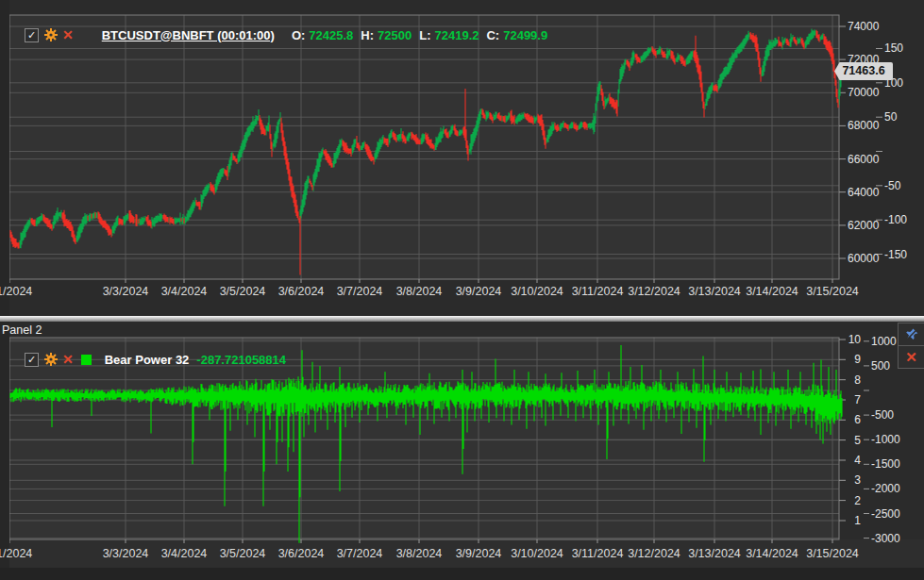  Describe the element at coordinates (68, 359) in the screenshot. I see `indicator-remove-icon: ✕` at that location.